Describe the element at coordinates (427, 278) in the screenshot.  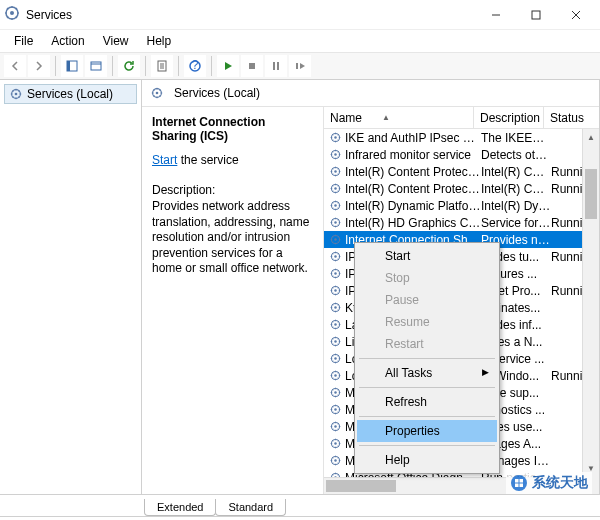
I see `menu-item-stop: Stop` at that location.